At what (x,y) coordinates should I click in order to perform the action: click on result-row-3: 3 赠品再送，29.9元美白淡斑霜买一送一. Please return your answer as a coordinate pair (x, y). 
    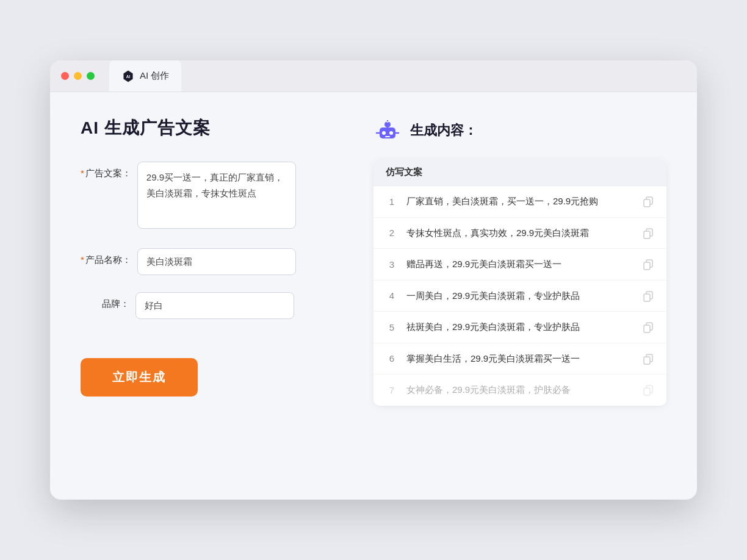
    Looking at the image, I should click on (520, 265).